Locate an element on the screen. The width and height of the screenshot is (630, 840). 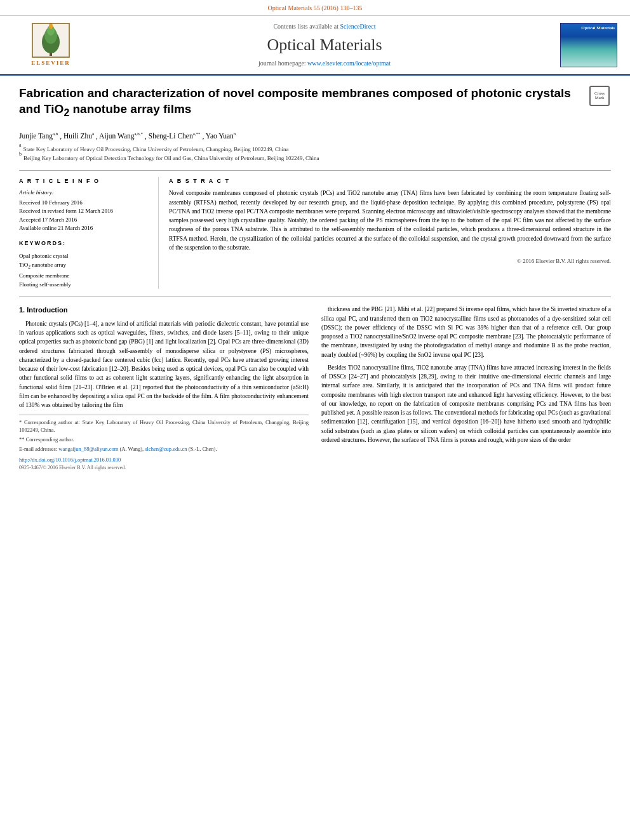
article-info-abstract: A R T I C L E I N F O Article history: R… is located at coordinates (315, 230).